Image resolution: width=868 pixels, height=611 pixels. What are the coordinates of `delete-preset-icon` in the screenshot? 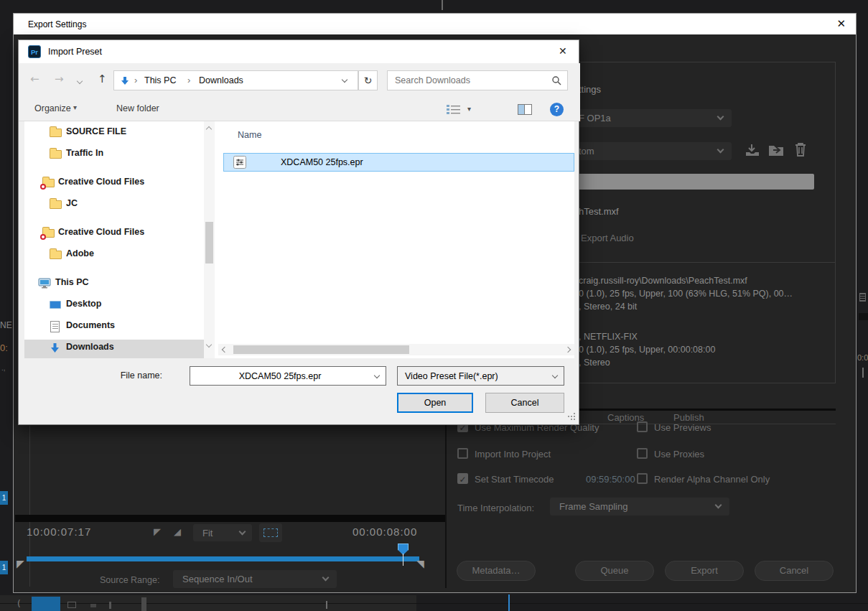 It's located at (801, 149).